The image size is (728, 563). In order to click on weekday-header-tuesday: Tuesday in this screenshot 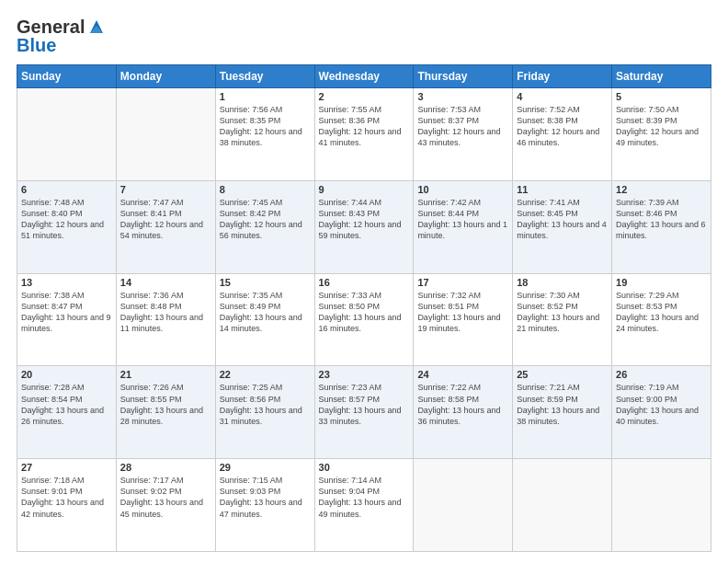, I will do `click(265, 77)`.